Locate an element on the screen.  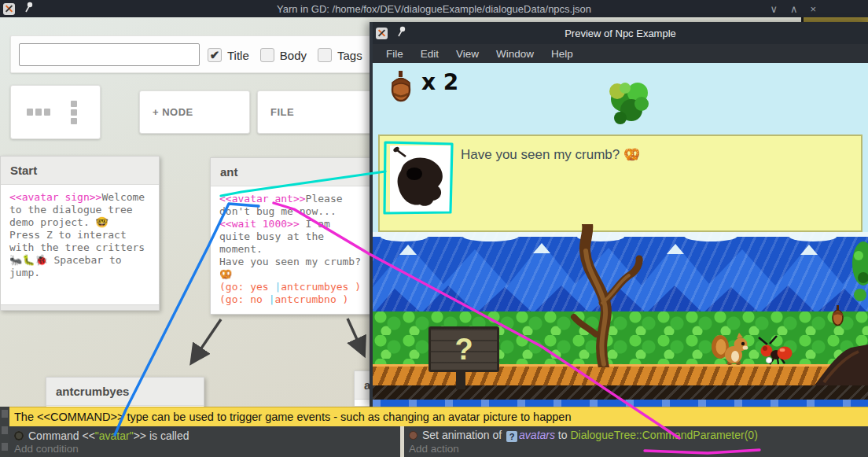
filter-title-checkbox: ✔ Title is located at coordinates (228, 55).